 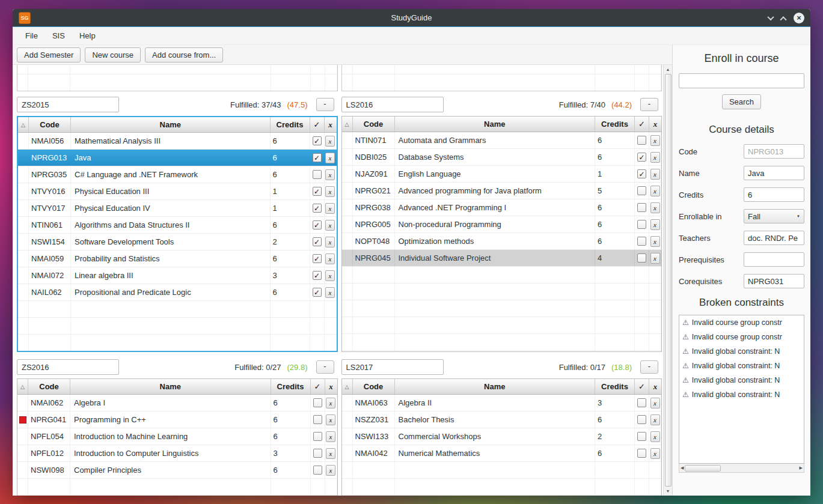 What do you see at coordinates (502, 403) in the screenshot?
I see `course-row: NMAI063Algebra II3x` at bounding box center [502, 403].